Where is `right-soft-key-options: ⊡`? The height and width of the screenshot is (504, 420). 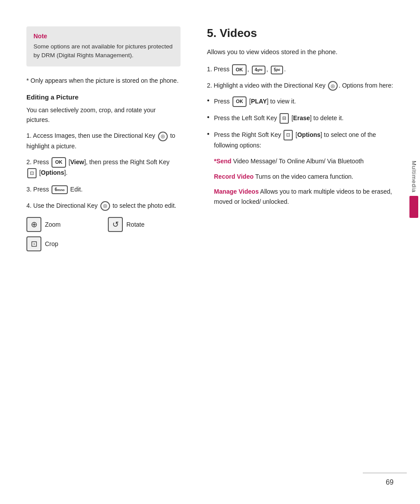
right-soft-key-options: ⊡ is located at coordinates (288, 135).